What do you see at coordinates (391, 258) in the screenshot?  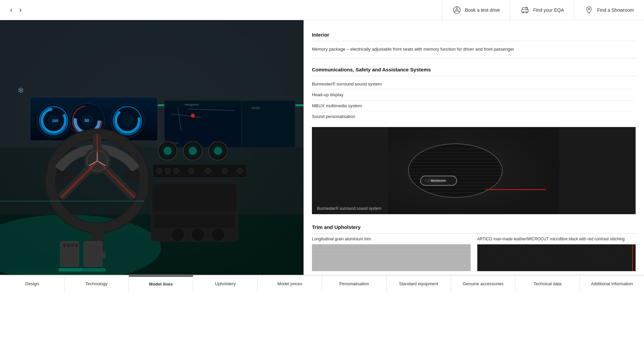 I see `trim-aluminum-swatch` at bounding box center [391, 258].